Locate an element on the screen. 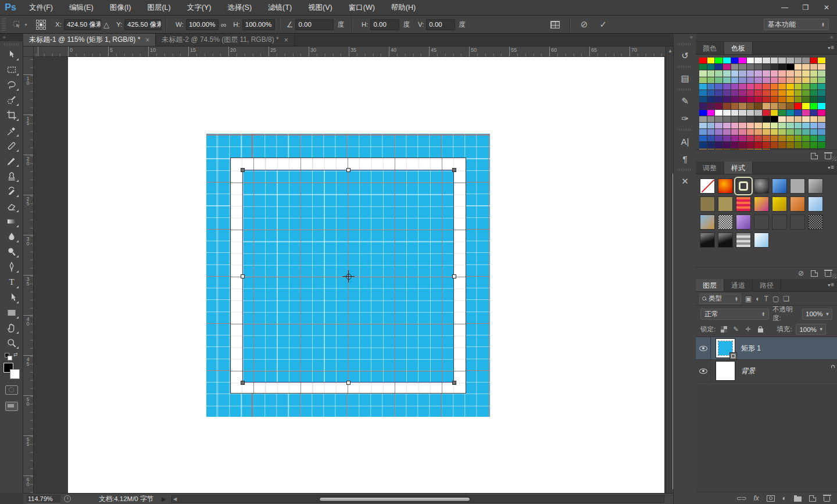  layer-row-rectangle-1: 矩形 1 is located at coordinates (766, 349).